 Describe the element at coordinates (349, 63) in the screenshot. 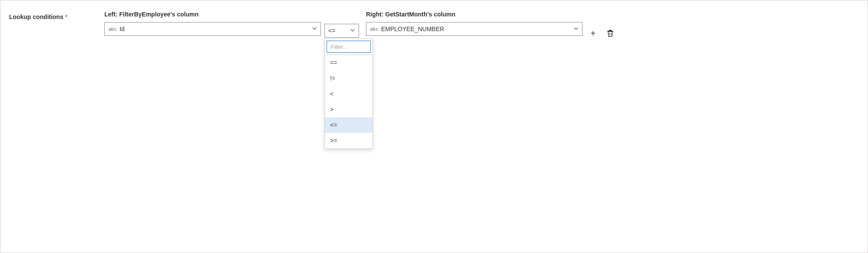

I see `operator-option-eq: ==` at that location.